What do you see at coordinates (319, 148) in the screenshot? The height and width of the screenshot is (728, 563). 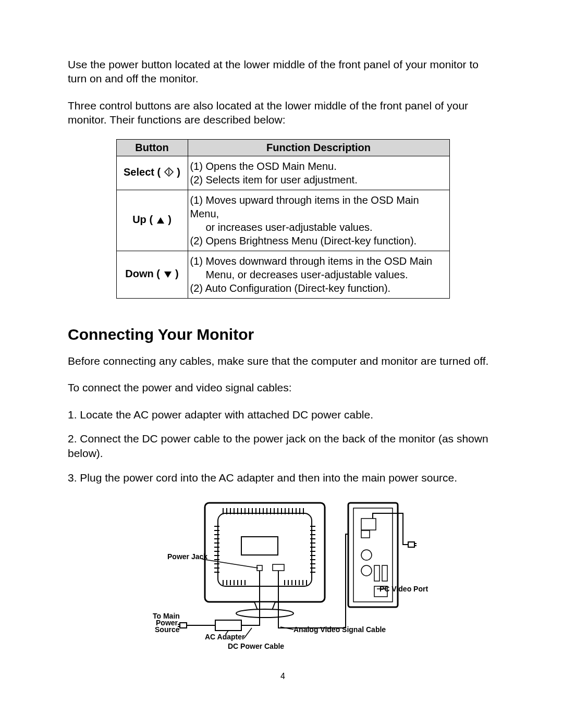 I see `table-header-description: Function Description` at bounding box center [319, 148].